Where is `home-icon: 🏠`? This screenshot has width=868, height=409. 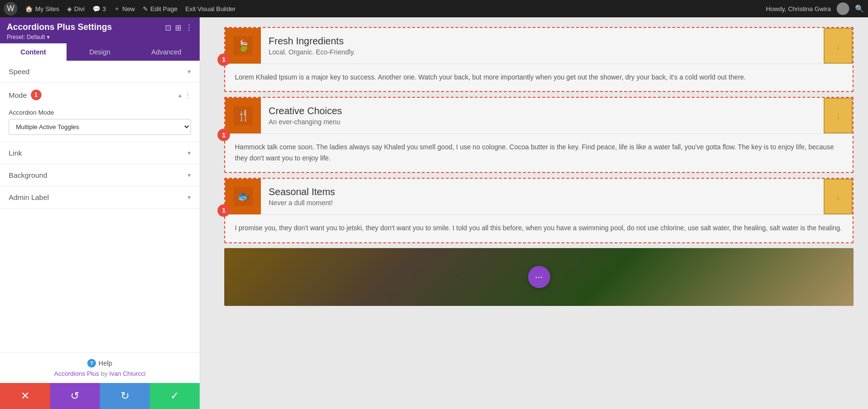 home-icon: 🏠 is located at coordinates (29, 9).